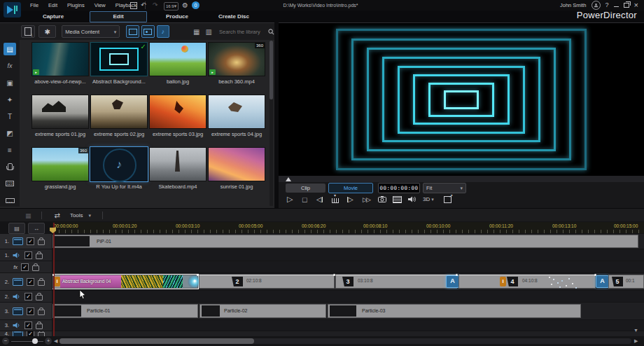 The height and width of the screenshot is (346, 644). Describe the element at coordinates (10, 150) in the screenshot. I see `sidebar-item-audio-mixing-room` at that location.